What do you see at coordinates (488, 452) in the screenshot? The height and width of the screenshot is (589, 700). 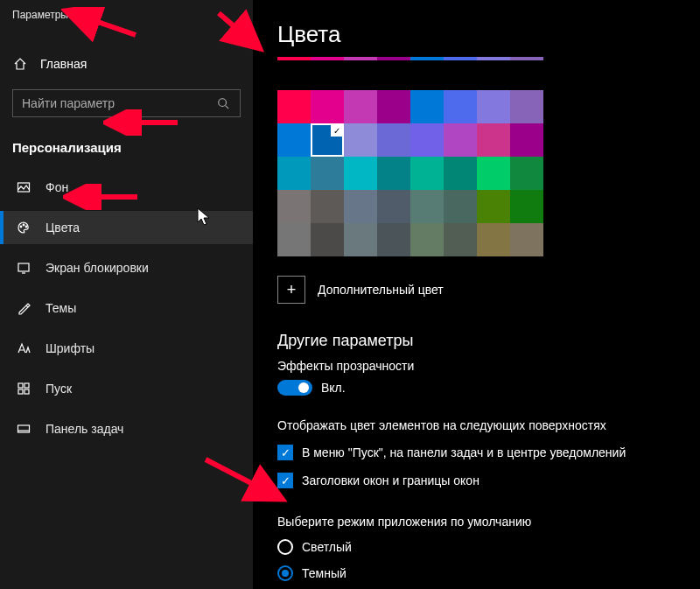 I see `surface-checkbox-start: ✓ В меню "Пуск", на панели задач и в цен…` at bounding box center [488, 452].